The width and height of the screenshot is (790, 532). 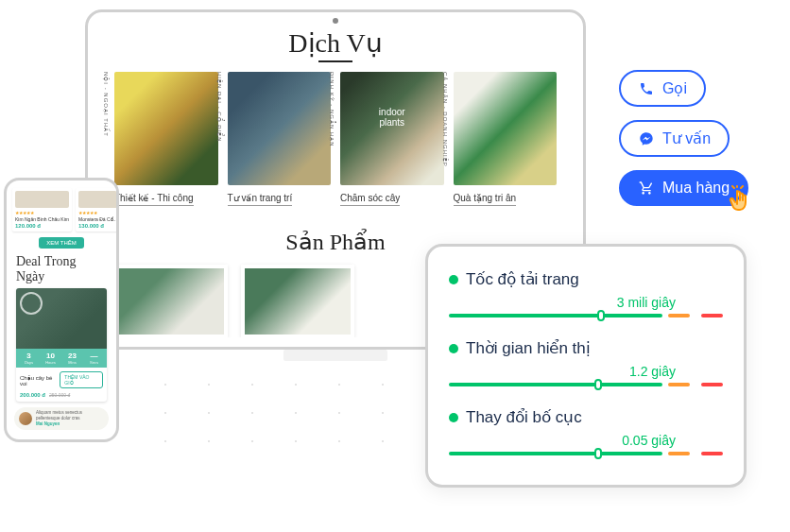 I want to click on see-more-button: XEM THÊM, so click(x=61, y=243).